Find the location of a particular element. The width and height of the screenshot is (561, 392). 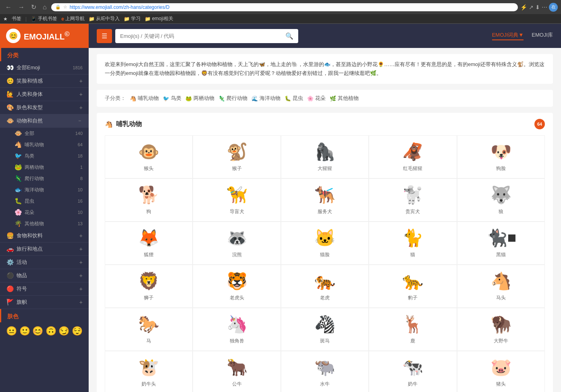

search-submit-button: 🔍 is located at coordinates (289, 36).